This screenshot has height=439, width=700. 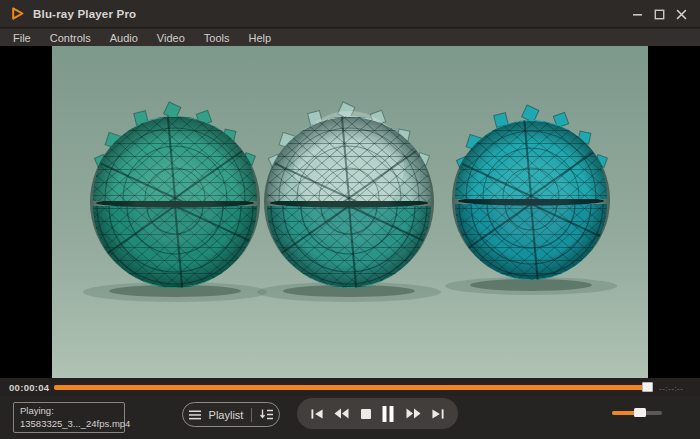 I want to click on maximize-button, so click(x=659, y=14).